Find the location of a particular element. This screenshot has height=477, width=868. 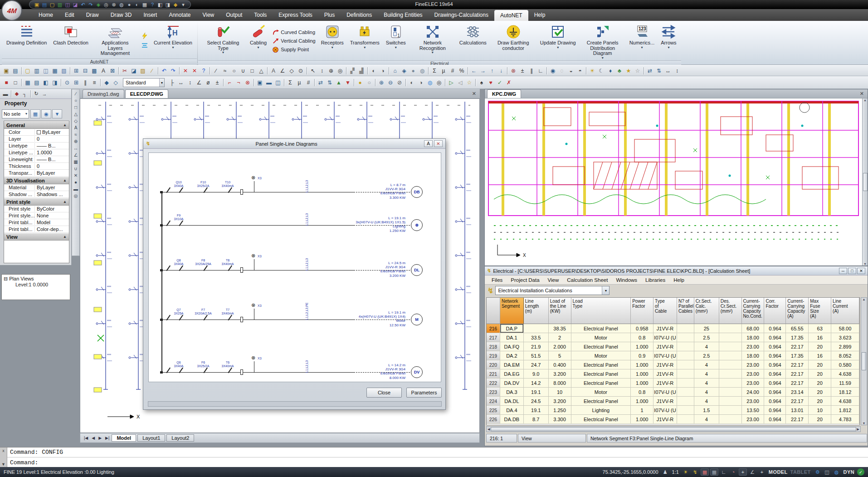

lineweight-display-icon: ☀ is located at coordinates (686, 472).